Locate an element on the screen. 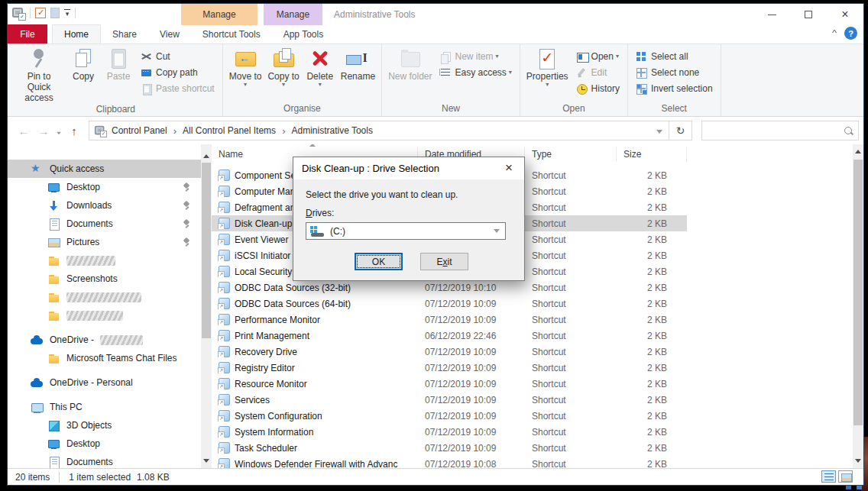 The height and width of the screenshot is (491, 868). details-view-button is located at coordinates (828, 476).